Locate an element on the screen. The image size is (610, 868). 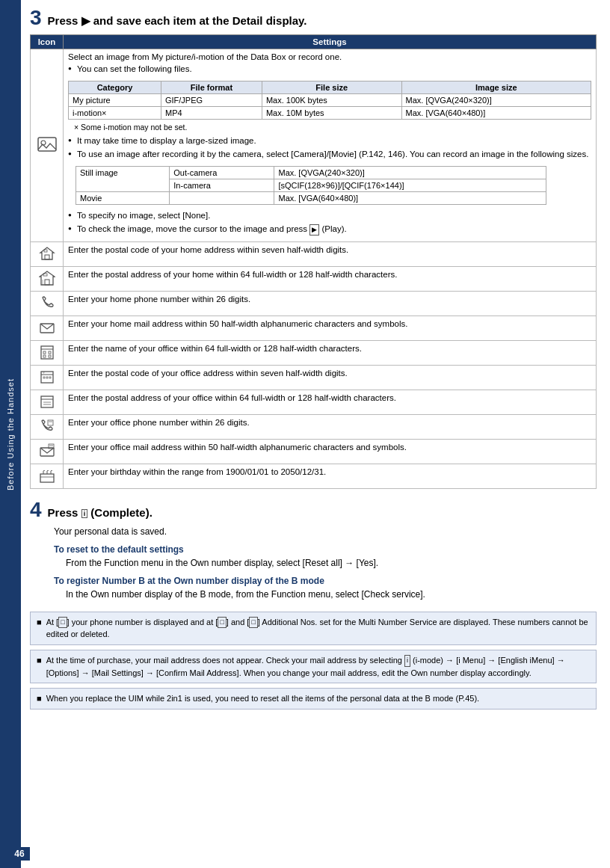
icon-cell-office-mail is located at coordinates (47, 452).